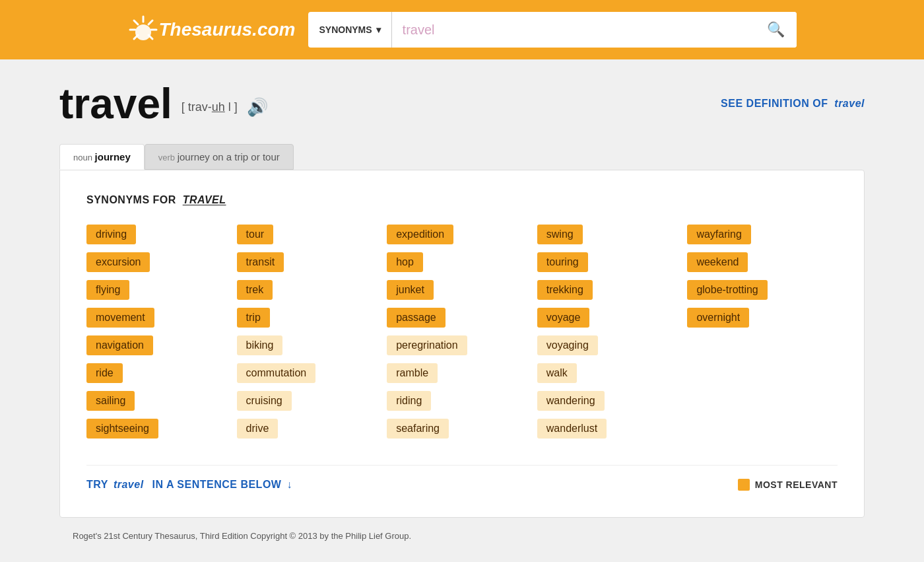  What do you see at coordinates (719, 234) in the screenshot?
I see `list-item: wayfaring` at bounding box center [719, 234].